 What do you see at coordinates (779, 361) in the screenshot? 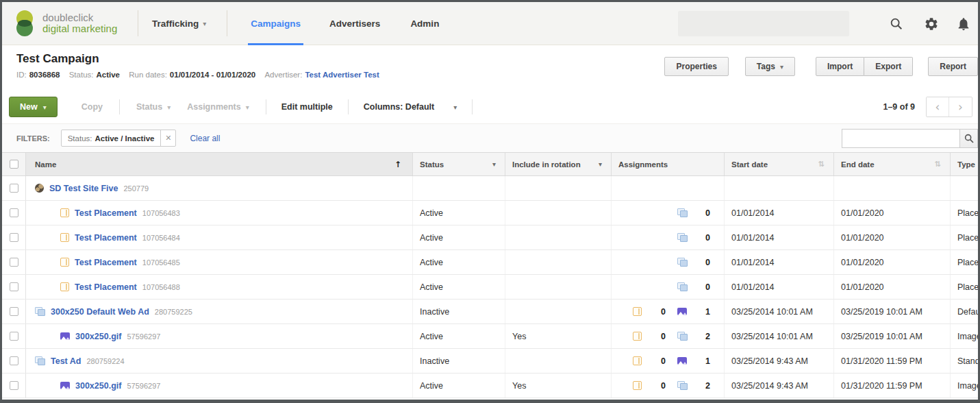
I see `row-start-date: 03/25/2014 9:43 AM` at bounding box center [779, 361].